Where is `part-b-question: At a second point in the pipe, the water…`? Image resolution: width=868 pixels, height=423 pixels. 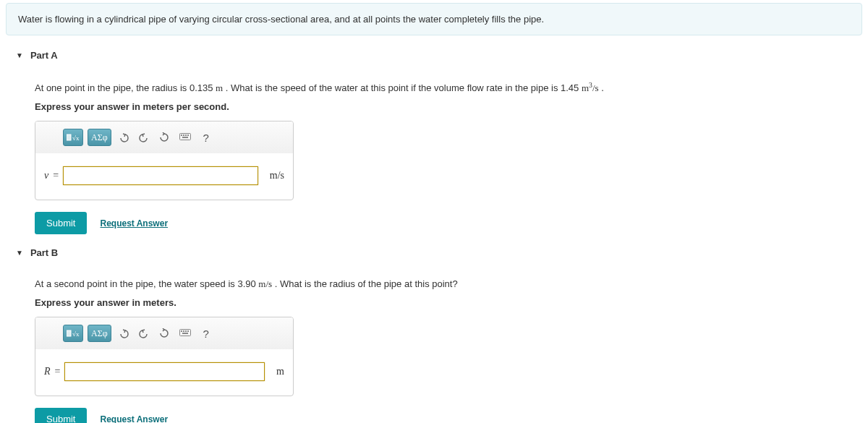 part-b-question: At a second point in the pipe, the water… is located at coordinates (448, 284).